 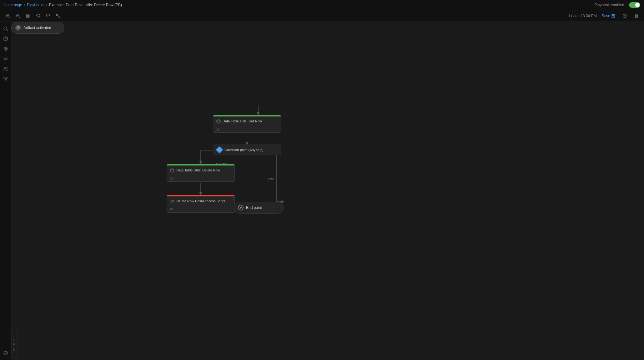 What do you see at coordinates (6, 59) in the screenshot?
I see `sidebar-icon-code` at bounding box center [6, 59].